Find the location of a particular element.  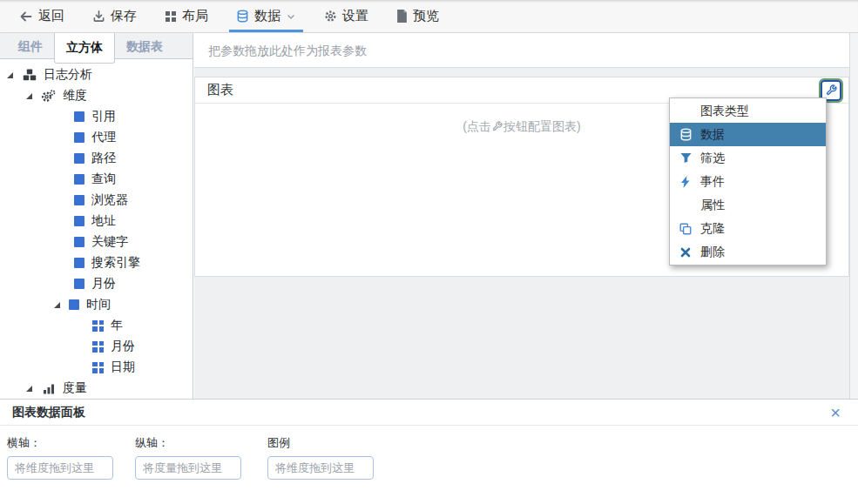

gears-icon is located at coordinates (49, 96).